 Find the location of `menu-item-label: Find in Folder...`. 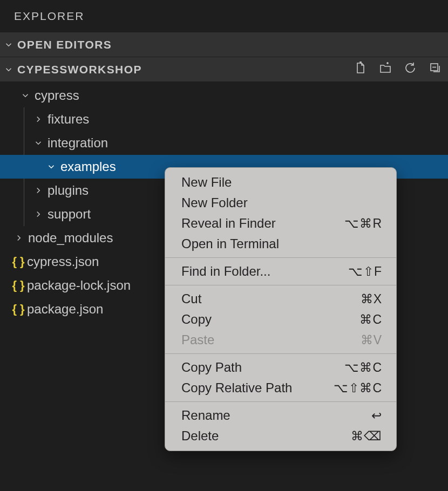

menu-item-label: Find in Folder... is located at coordinates (226, 271).